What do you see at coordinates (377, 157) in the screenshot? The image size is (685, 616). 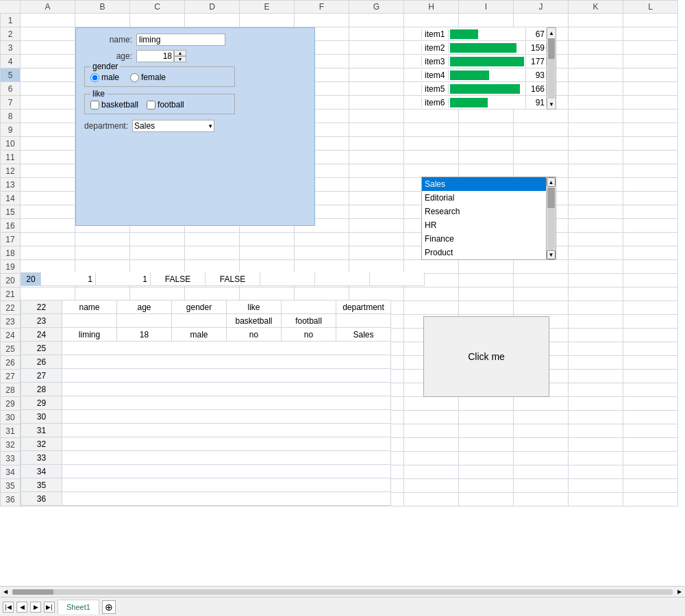 I see `cell-g11` at bounding box center [377, 157].